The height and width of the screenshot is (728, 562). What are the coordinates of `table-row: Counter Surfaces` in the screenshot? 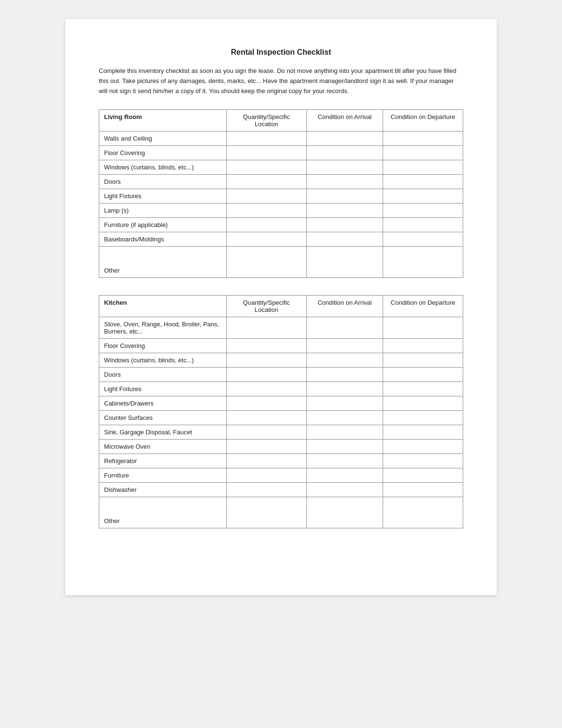 It's located at (163, 418).